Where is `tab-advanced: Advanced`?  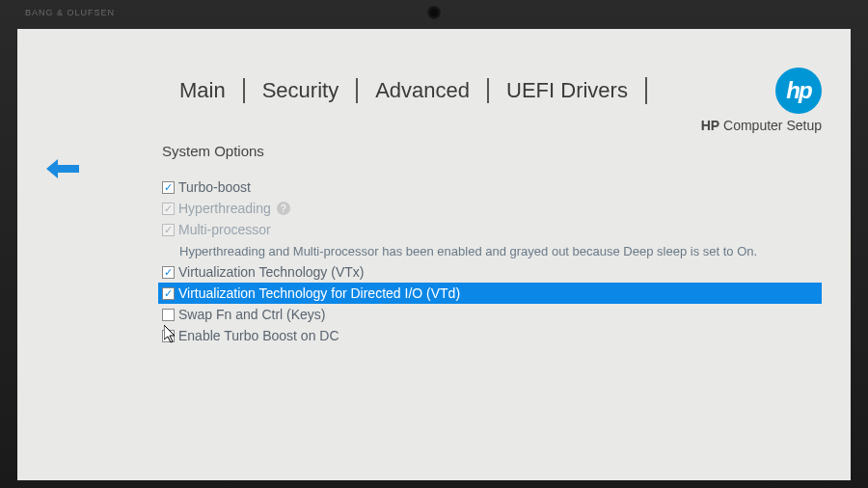
tab-advanced: Advanced is located at coordinates (421, 91).